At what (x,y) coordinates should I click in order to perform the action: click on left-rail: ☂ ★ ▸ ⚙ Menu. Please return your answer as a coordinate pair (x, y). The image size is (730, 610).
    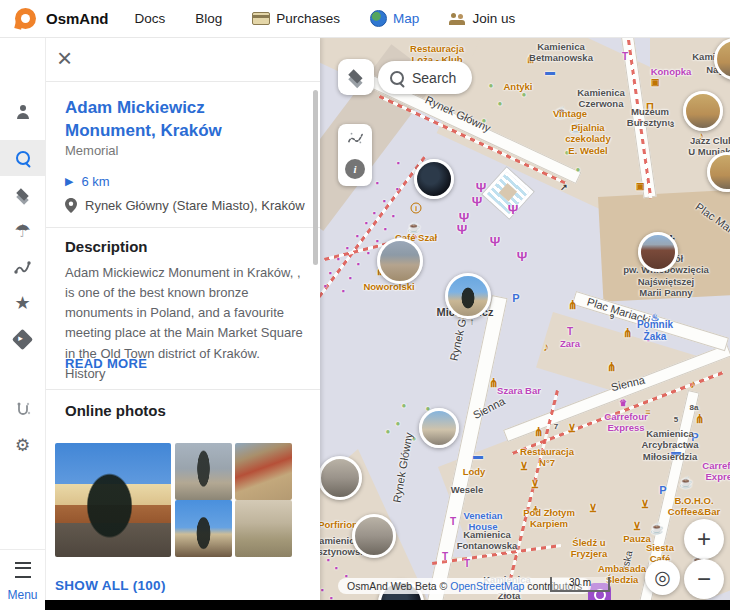
    Looking at the image, I should click on (23, 324).